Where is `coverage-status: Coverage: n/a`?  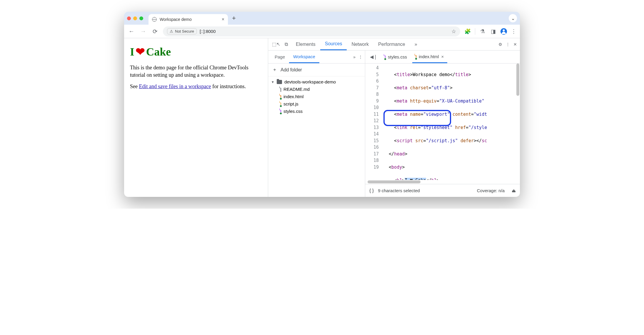
coverage-status: Coverage: n/a is located at coordinates (491, 190).